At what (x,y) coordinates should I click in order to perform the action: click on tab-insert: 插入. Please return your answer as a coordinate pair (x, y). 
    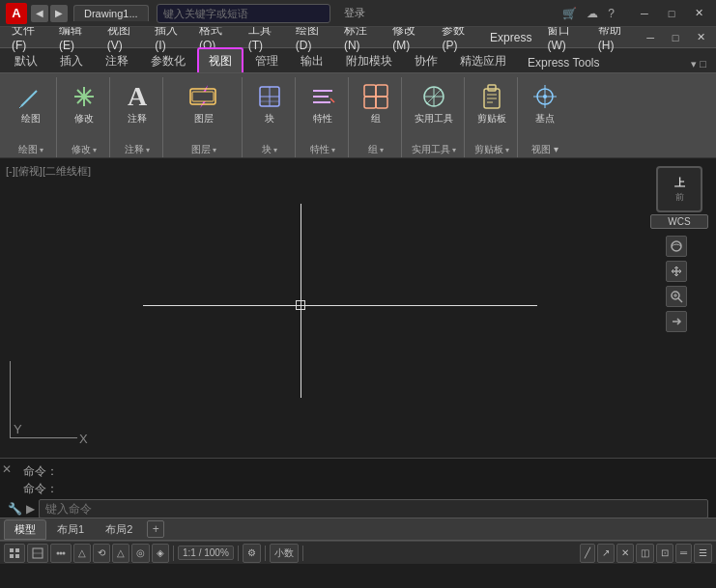
    Looking at the image, I should click on (72, 60).